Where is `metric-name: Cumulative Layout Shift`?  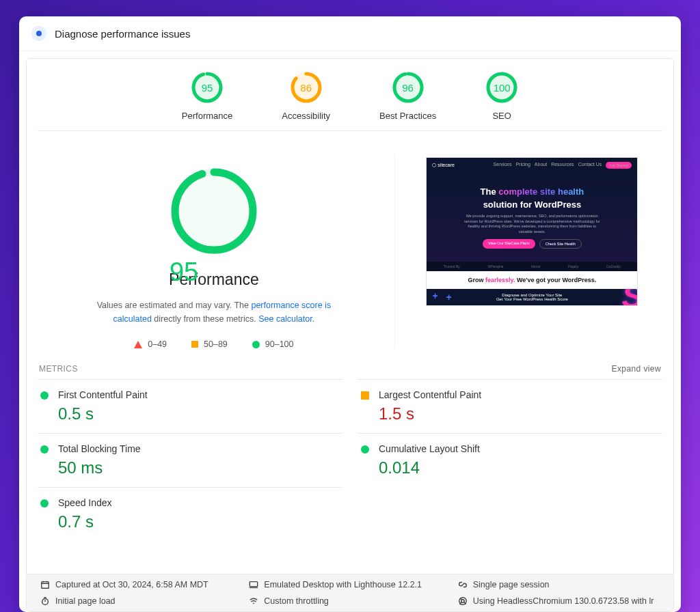
metric-name: Cumulative Layout Shift is located at coordinates (429, 449).